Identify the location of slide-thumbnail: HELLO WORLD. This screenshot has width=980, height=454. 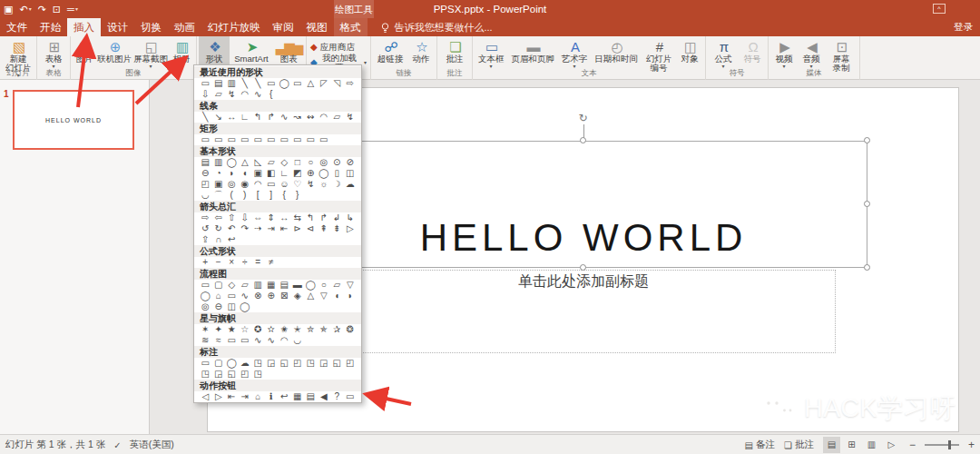
(74, 120).